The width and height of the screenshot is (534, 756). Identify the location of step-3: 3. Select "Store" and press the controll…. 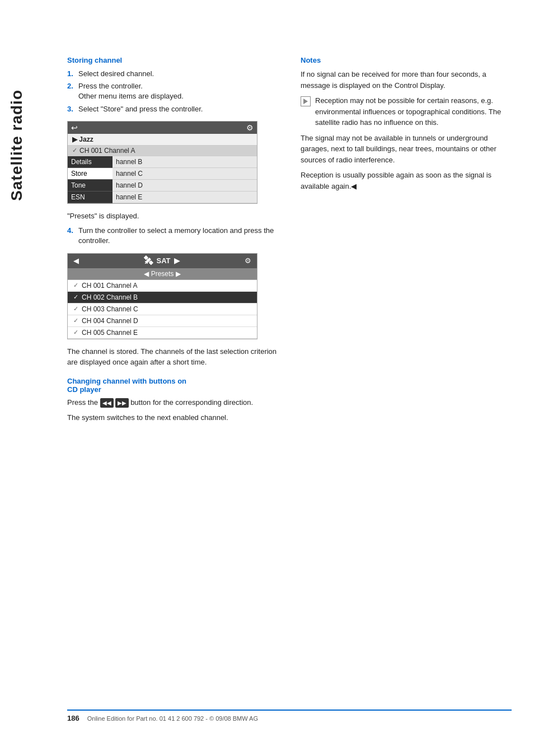
(172, 109).